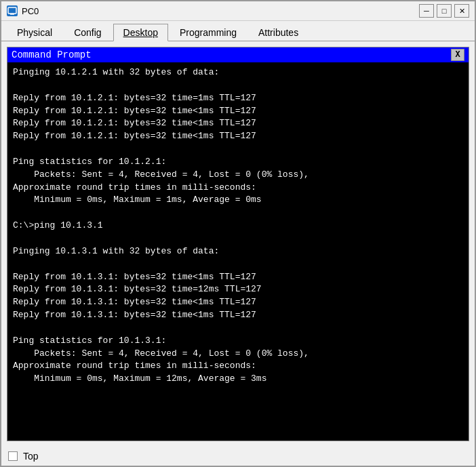 Image resolution: width=476 pixels, height=467 pixels. I want to click on tab-programming: Programming, so click(208, 33).